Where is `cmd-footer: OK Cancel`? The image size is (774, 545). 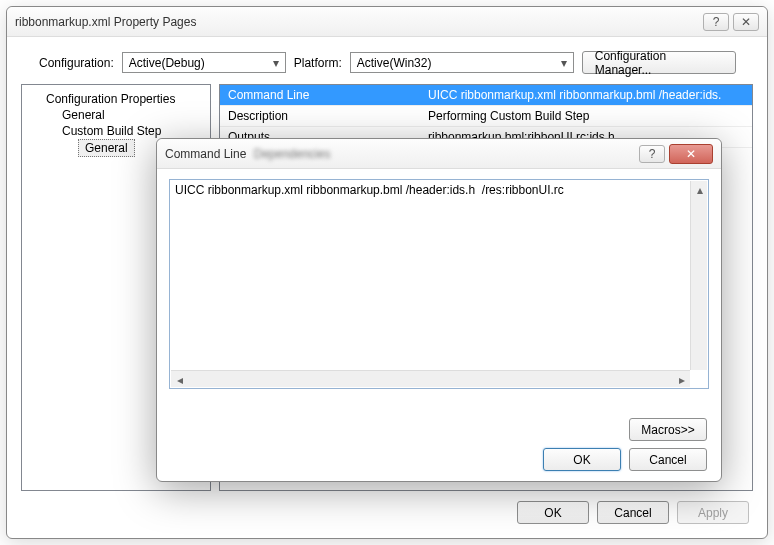 cmd-footer: OK Cancel is located at coordinates (625, 460).